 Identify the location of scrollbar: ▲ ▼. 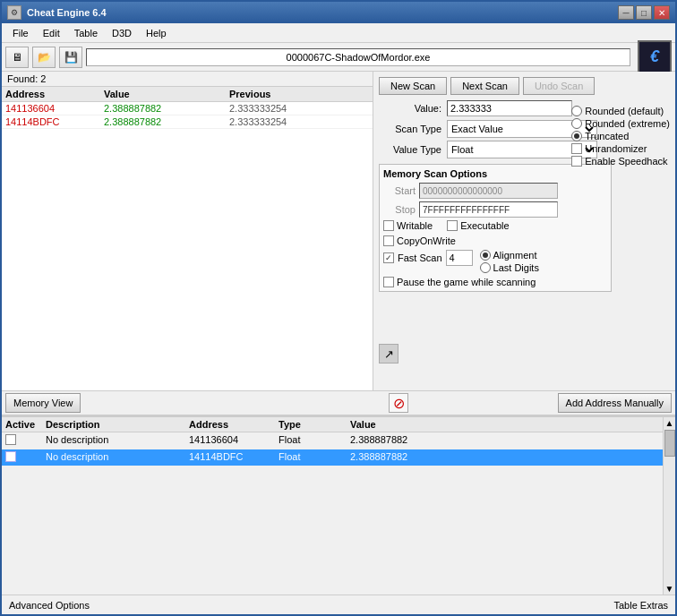
(669, 506).